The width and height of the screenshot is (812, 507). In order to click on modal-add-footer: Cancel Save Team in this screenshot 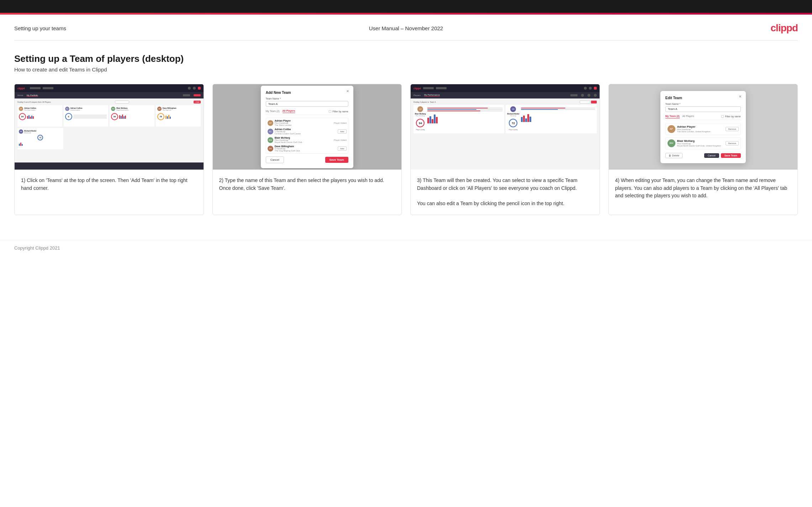, I will do `click(307, 160)`.